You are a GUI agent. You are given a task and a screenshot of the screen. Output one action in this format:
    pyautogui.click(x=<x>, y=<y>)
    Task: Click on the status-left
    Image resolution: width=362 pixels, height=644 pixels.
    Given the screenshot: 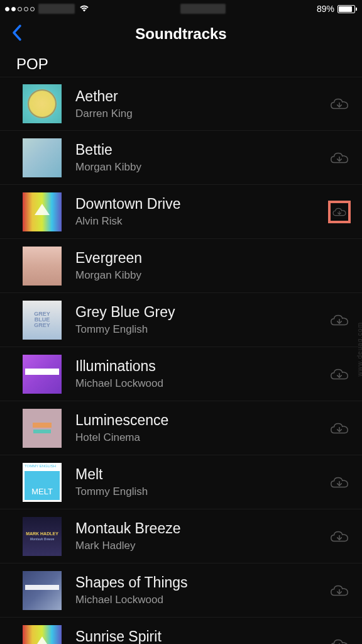 What is the action you would take?
    pyautogui.click(x=48, y=9)
    